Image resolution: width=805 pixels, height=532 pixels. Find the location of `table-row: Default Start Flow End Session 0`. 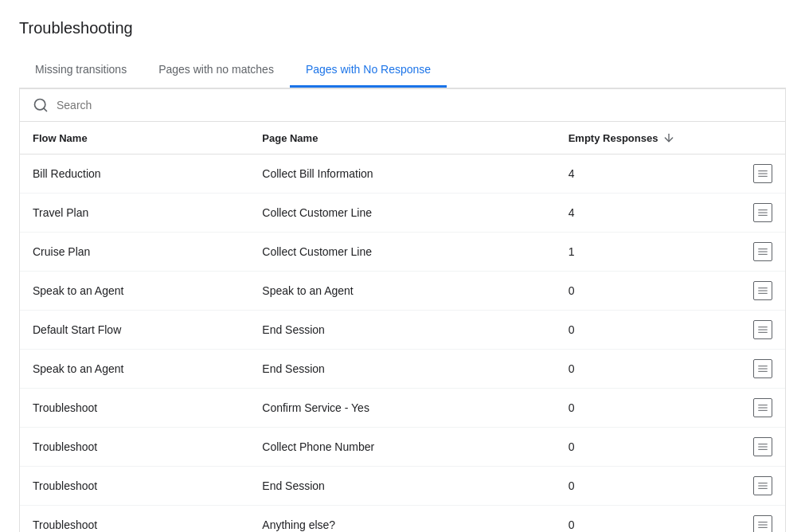

table-row: Default Start Flow End Session 0 is located at coordinates (403, 330).